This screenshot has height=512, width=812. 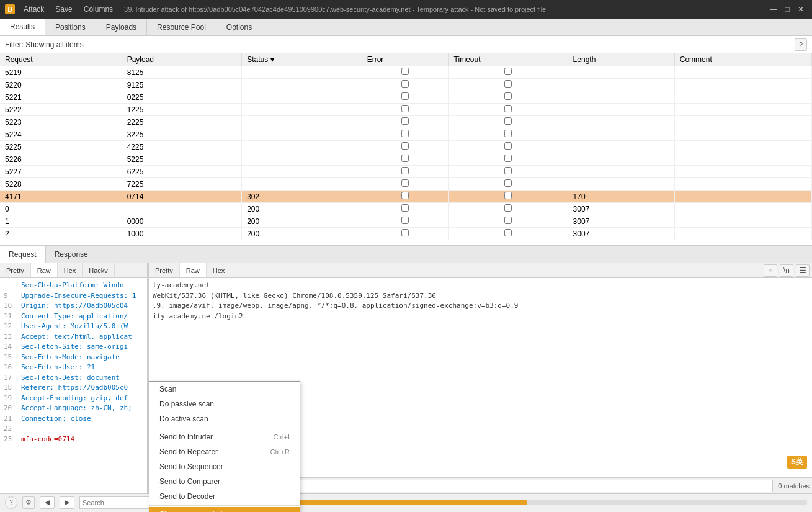 I want to click on code-line: 18Referer: https://0adb005c0, so click(x=73, y=388).